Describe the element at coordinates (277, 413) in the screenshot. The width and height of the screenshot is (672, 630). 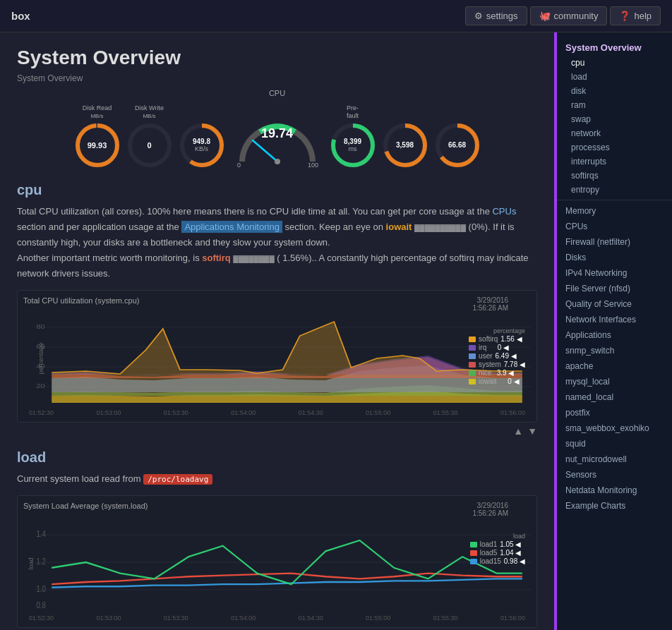
I see `cpu-xaxis: 01:52:3001:53:0001:53:3001:54:00 01:54:3…` at that location.